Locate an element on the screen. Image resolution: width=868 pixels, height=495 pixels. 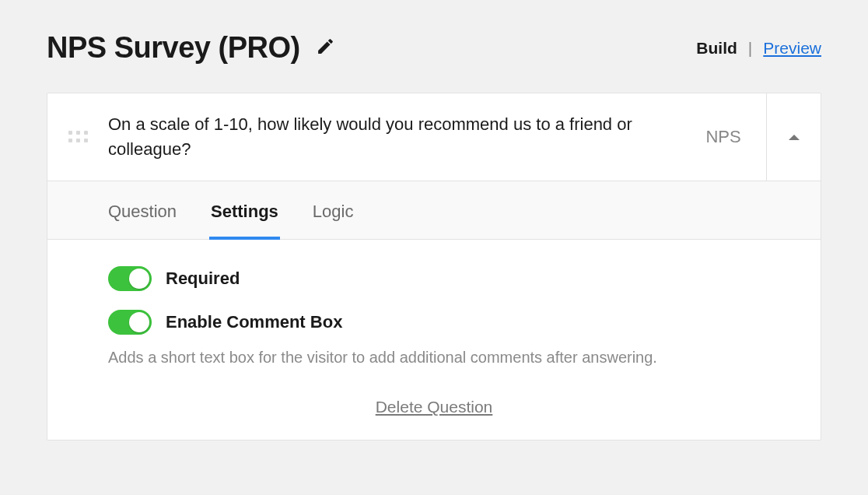
survey-title: NPS Survey (PRO) is located at coordinates (173, 48).